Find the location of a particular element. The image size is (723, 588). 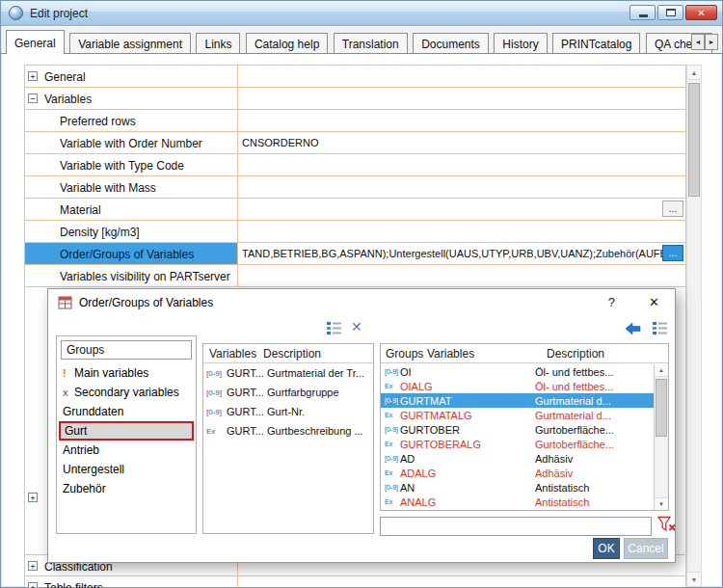

selection-row-gurtober: [0-9] GURTOBER Gurtoberfläche... is located at coordinates (517, 430).